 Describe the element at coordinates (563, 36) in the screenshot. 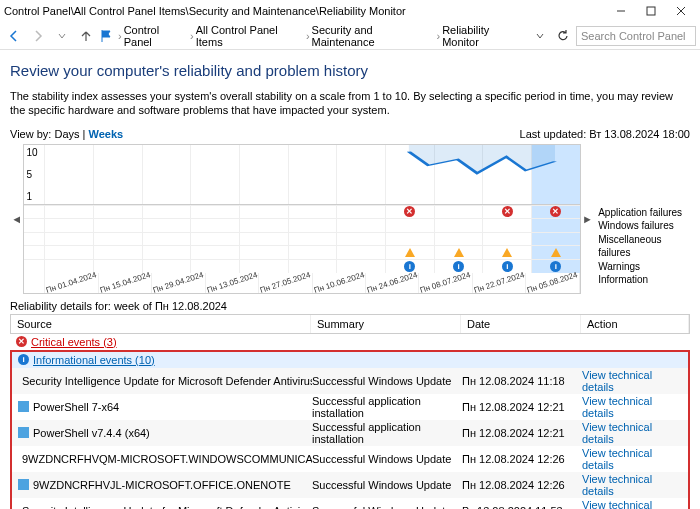

I see `refresh-icon` at that location.